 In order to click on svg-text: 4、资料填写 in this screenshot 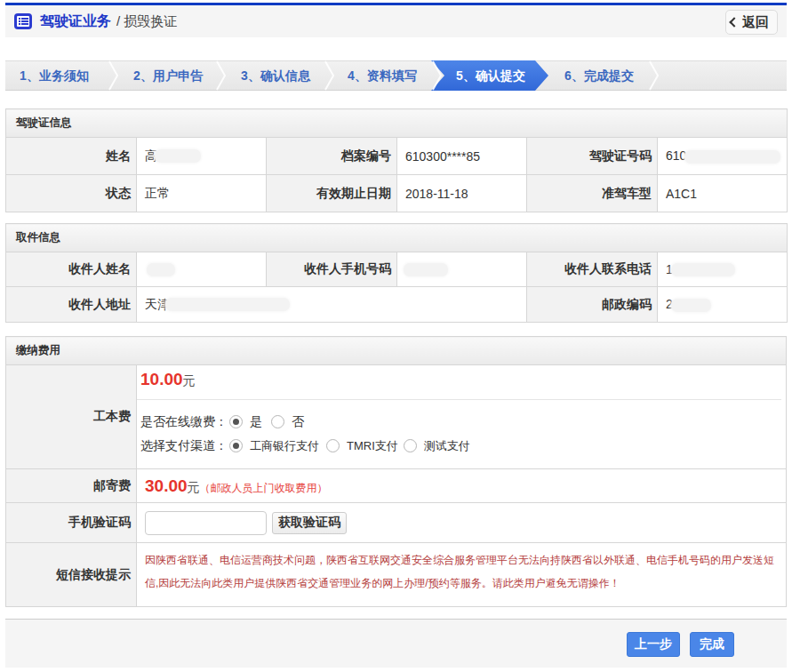, I will do `click(382, 76)`.